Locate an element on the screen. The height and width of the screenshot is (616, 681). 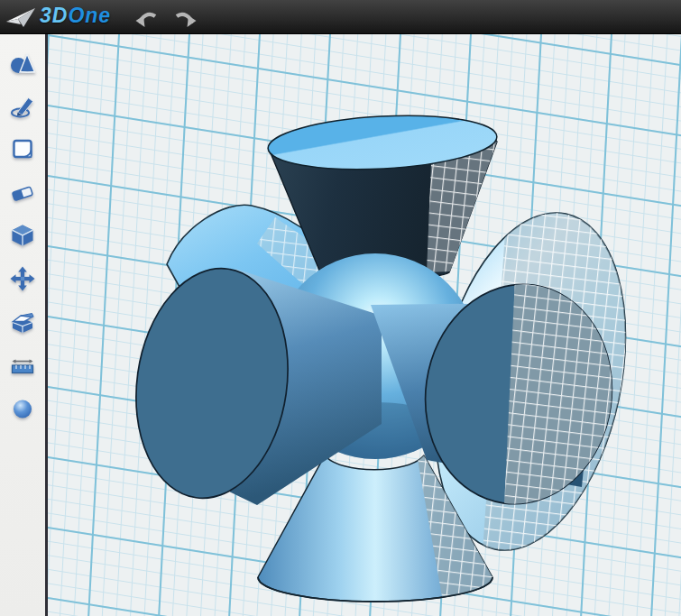
tool-material is located at coordinates (23, 409).